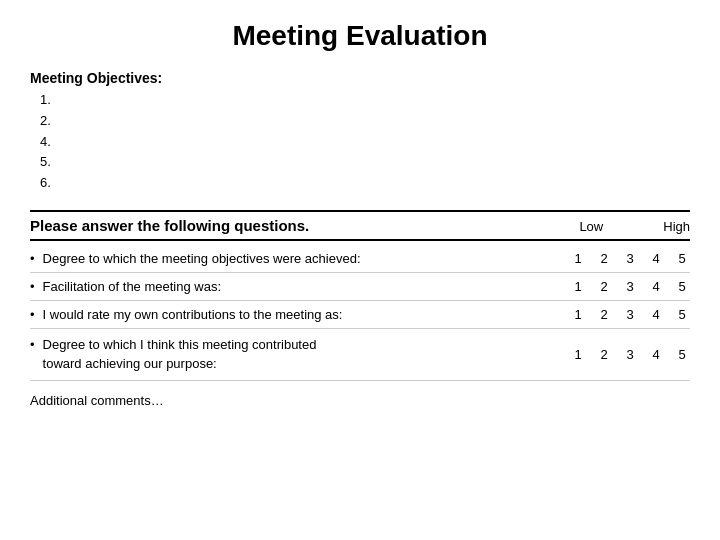 Image resolution: width=720 pixels, height=540 pixels. I want to click on list-item: 1., so click(365, 100).